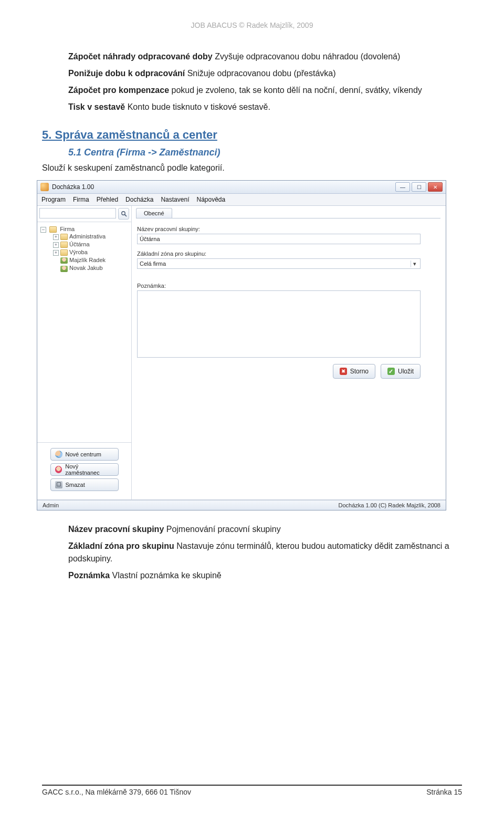 The height and width of the screenshot is (834, 504). I want to click on window-title: Docházka 1.00, so click(224, 187).